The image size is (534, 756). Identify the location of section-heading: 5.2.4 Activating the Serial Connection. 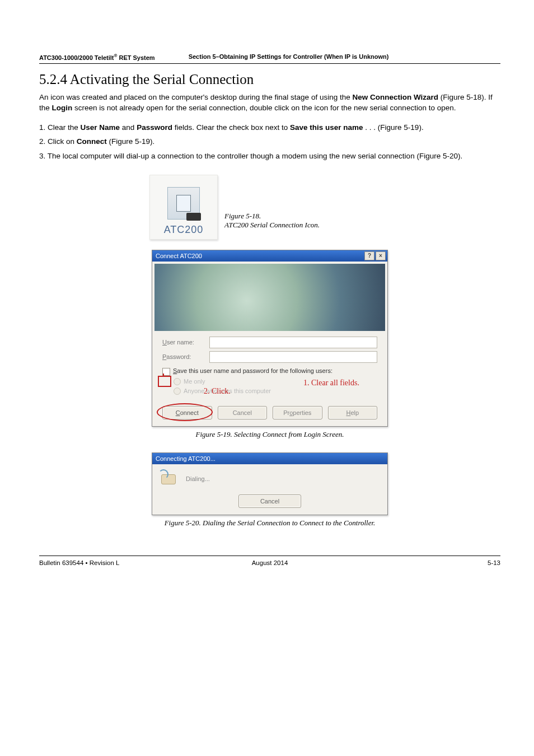
(270, 80).